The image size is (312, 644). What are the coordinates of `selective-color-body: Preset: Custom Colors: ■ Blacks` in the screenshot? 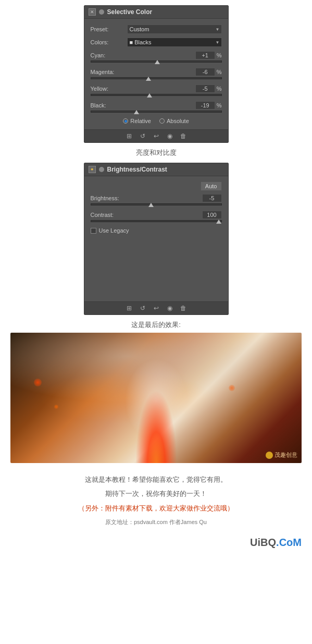 It's located at (156, 74).